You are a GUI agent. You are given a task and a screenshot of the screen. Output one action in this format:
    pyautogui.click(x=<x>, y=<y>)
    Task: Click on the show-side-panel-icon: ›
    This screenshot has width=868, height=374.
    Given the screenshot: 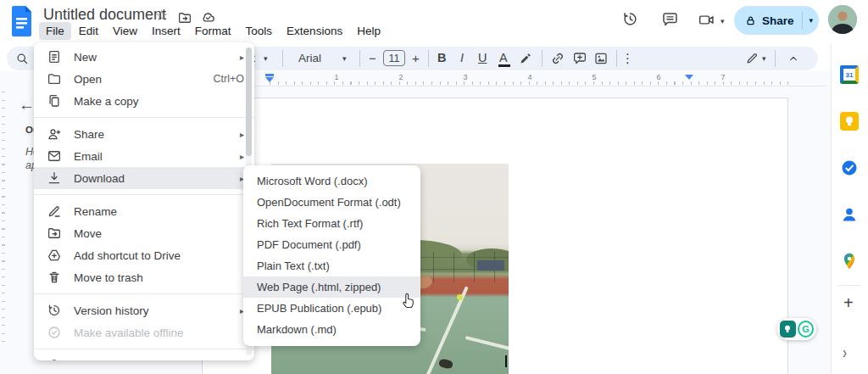 What is the action you would take?
    pyautogui.click(x=844, y=352)
    